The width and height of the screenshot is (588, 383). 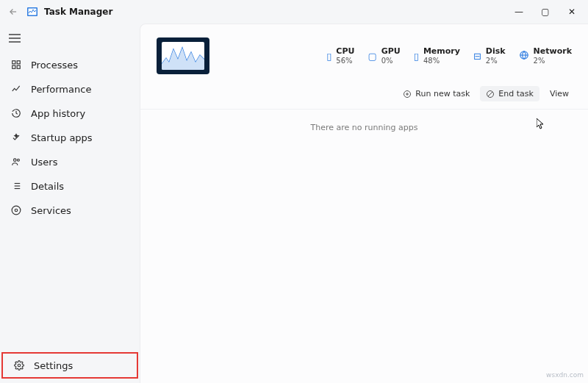 I want to click on end-task-button: End task, so click(x=510, y=94).